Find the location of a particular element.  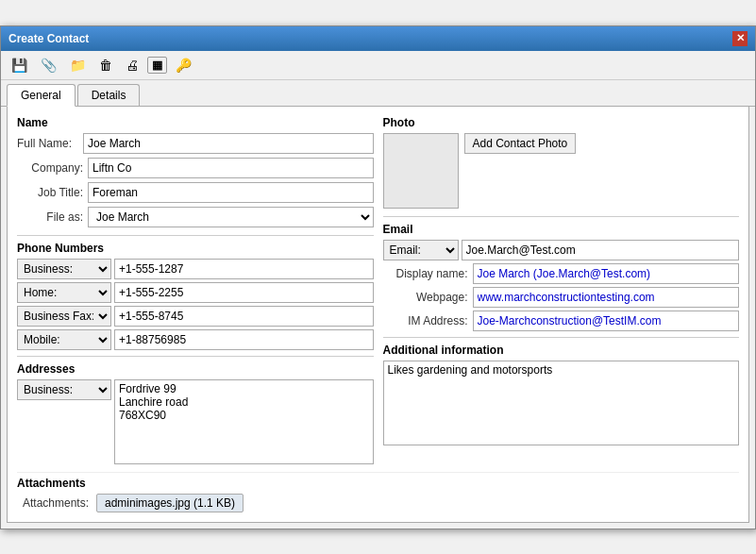

display-name-input is located at coordinates (606, 274).